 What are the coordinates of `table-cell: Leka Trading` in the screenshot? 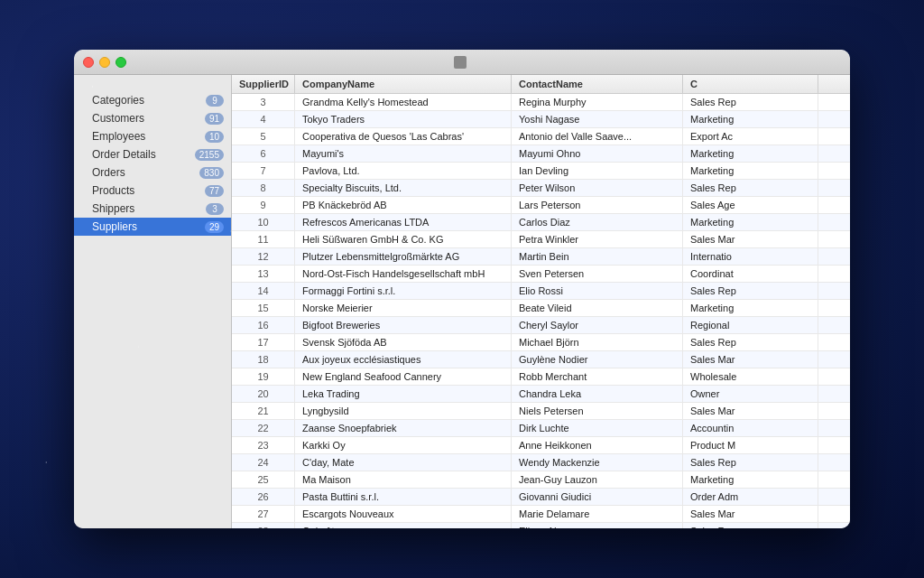 It's located at (403, 394).